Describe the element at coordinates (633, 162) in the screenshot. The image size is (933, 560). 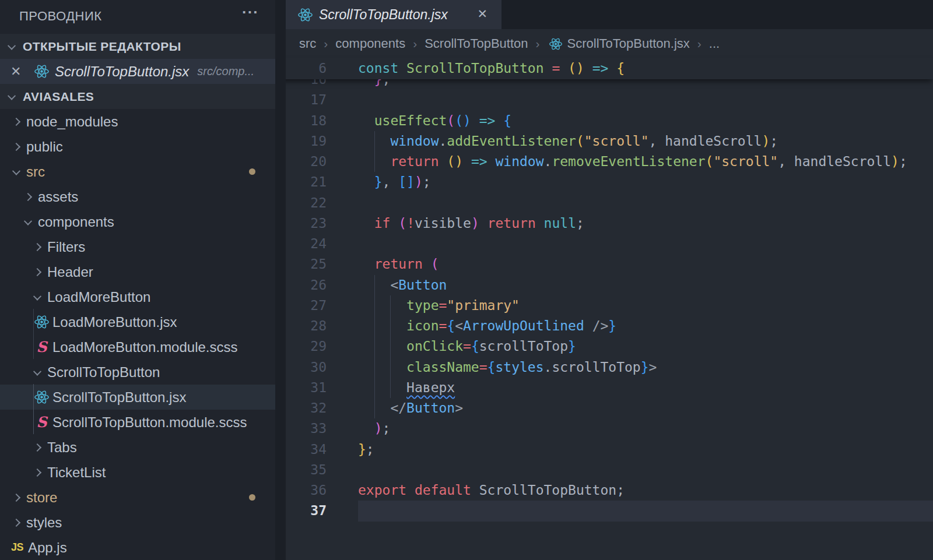
I see `code-text: return () => window.removeEventListener(…` at that location.